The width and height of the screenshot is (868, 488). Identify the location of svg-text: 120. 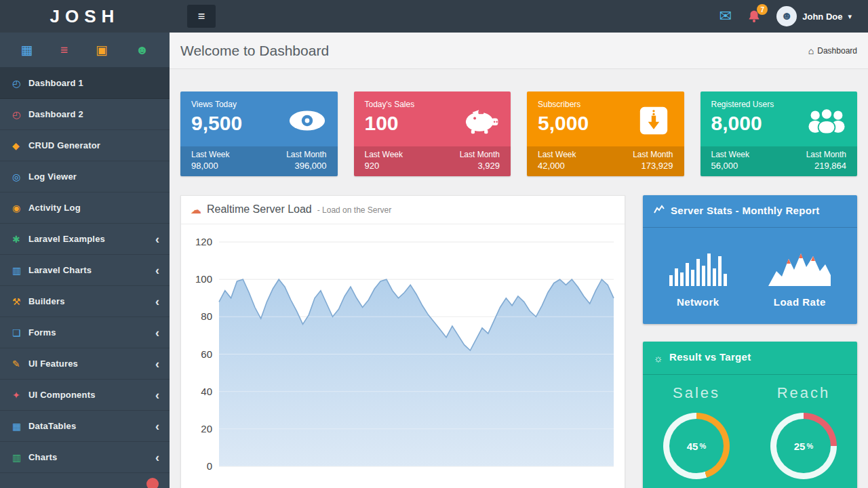
(203, 241).